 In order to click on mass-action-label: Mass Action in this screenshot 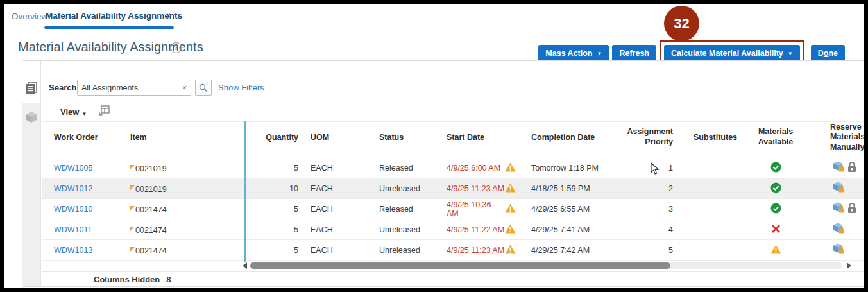, I will do `click(568, 53)`.